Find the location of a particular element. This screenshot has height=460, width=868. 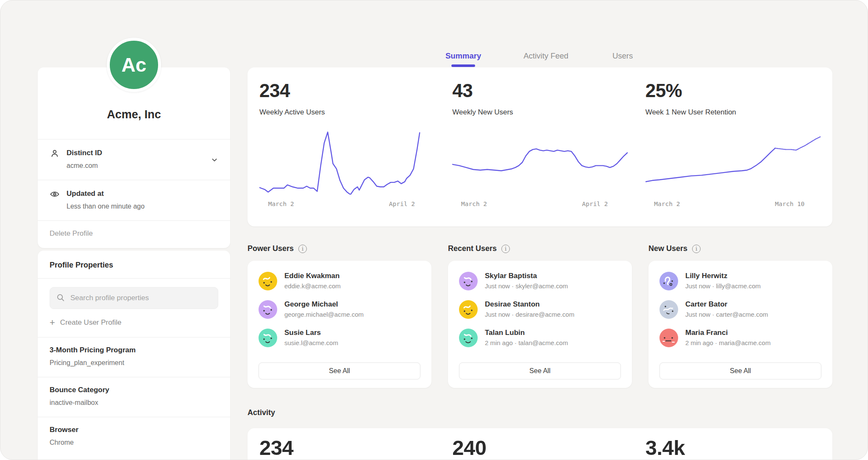

x-tick: April 2 is located at coordinates (402, 204).